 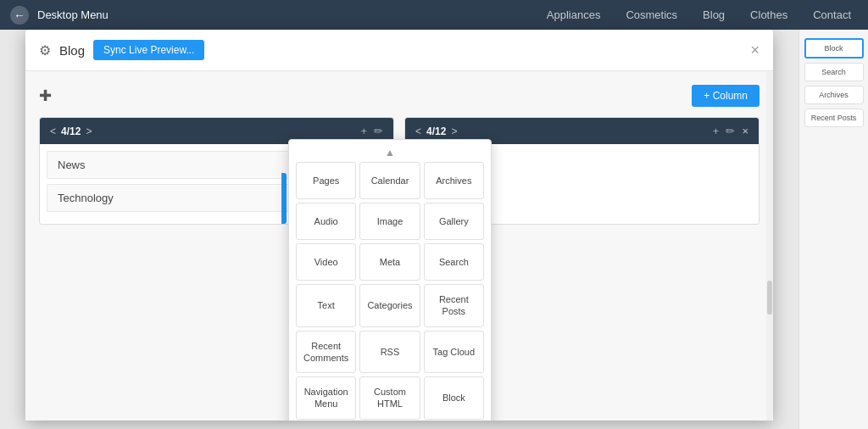 What do you see at coordinates (390, 353) in the screenshot?
I see `picker-rss: RSS` at bounding box center [390, 353].